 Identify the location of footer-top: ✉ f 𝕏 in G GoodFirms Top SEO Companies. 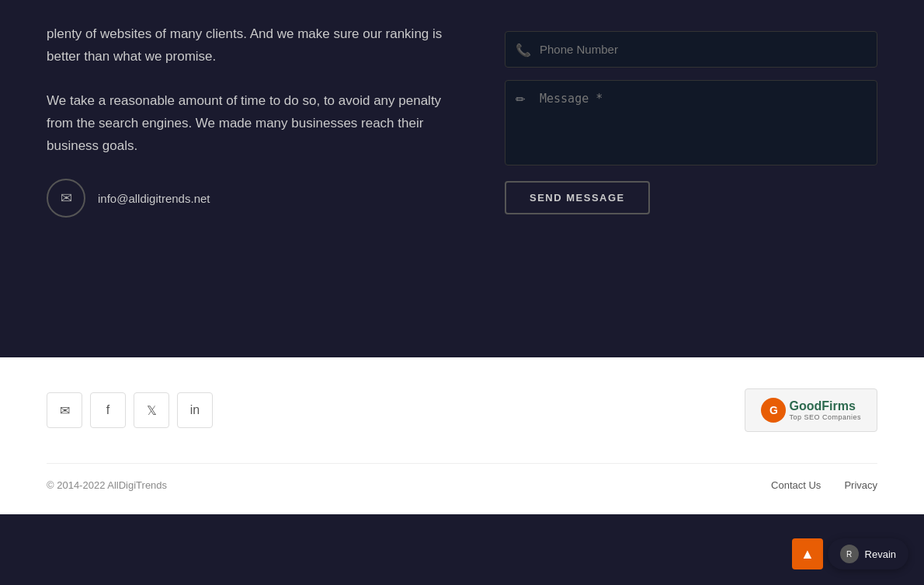
(462, 410).